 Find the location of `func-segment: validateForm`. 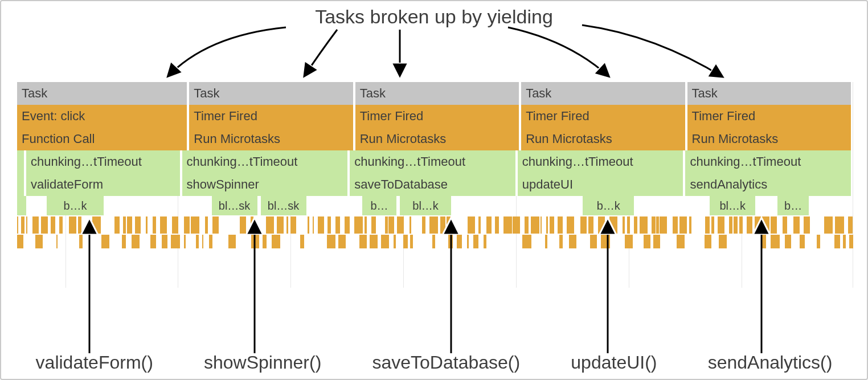

func-segment: validateForm is located at coordinates (103, 185).